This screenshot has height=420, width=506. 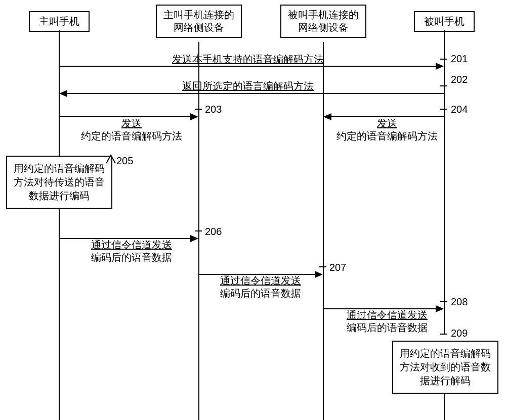 What do you see at coordinates (199, 21) in the screenshot?
I see `participant-caller-net-label: 主叫手机连接的网络侧设备` at bounding box center [199, 21].